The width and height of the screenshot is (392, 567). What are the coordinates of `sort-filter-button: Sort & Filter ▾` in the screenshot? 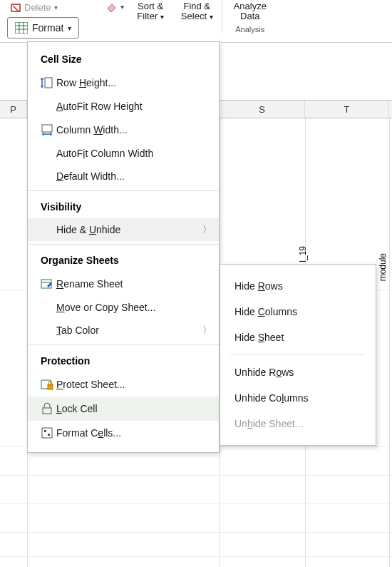 It's located at (150, 11).